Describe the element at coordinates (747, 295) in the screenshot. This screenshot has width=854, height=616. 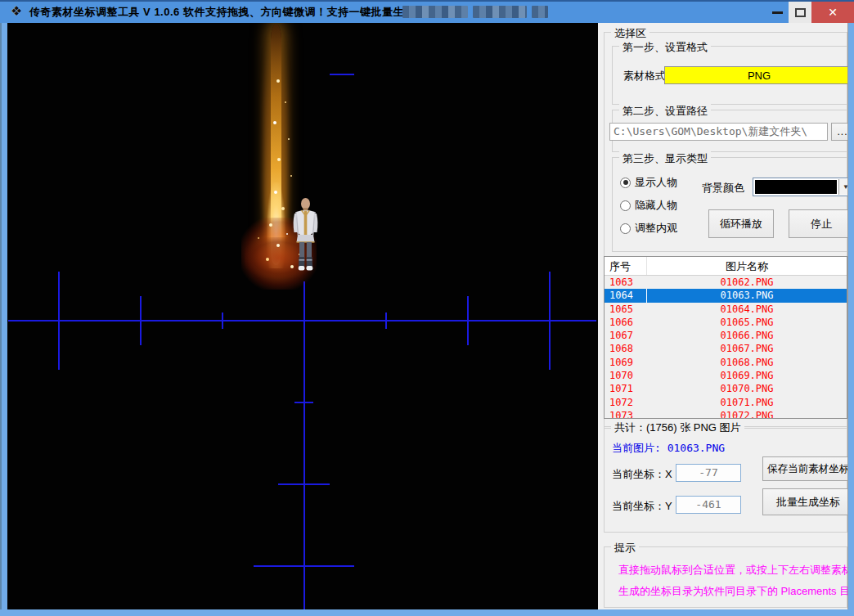
I see `cell-name: 01063.PNG` at that location.